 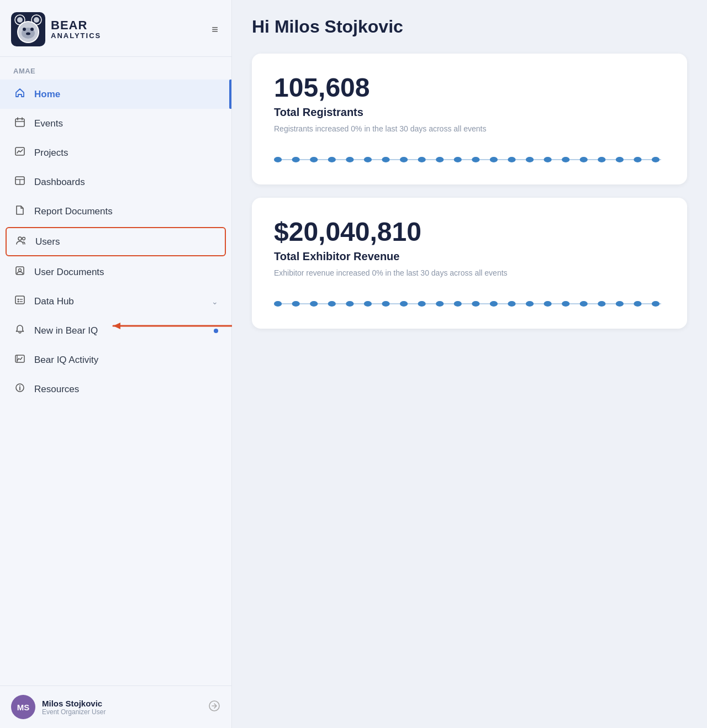 I want to click on bell-icon, so click(x=20, y=330).